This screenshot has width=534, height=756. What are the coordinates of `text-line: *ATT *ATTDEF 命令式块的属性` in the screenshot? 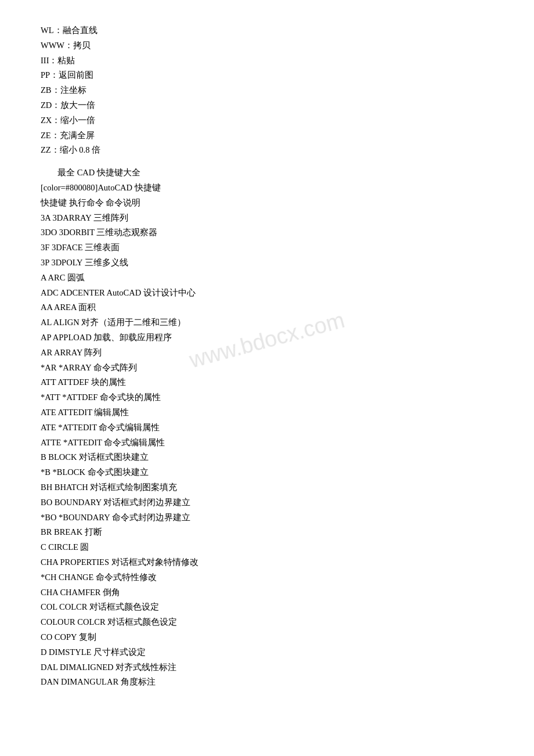 It's located at (267, 398).